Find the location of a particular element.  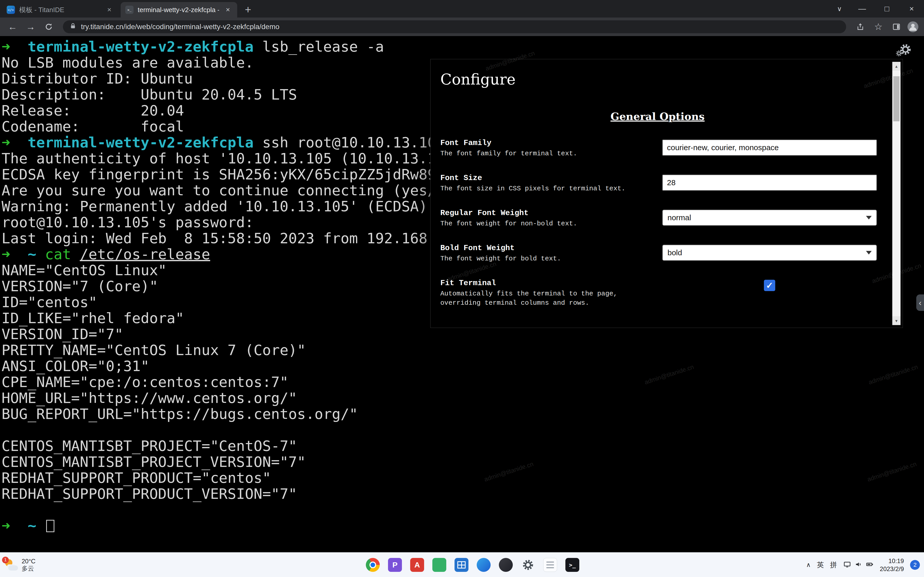

font-family-description: The font family for terminal text. is located at coordinates (547, 153).